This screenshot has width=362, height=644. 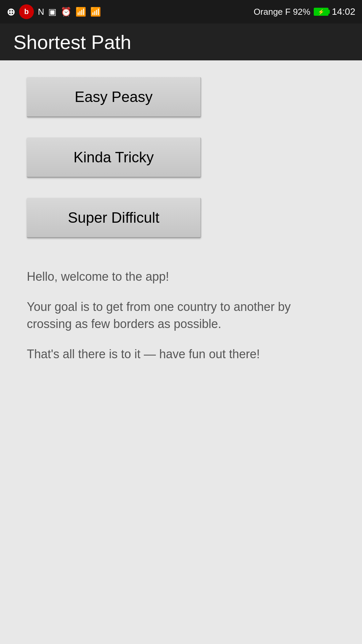 I want to click on carrier-text: Orange F 92%, so click(x=282, y=12).